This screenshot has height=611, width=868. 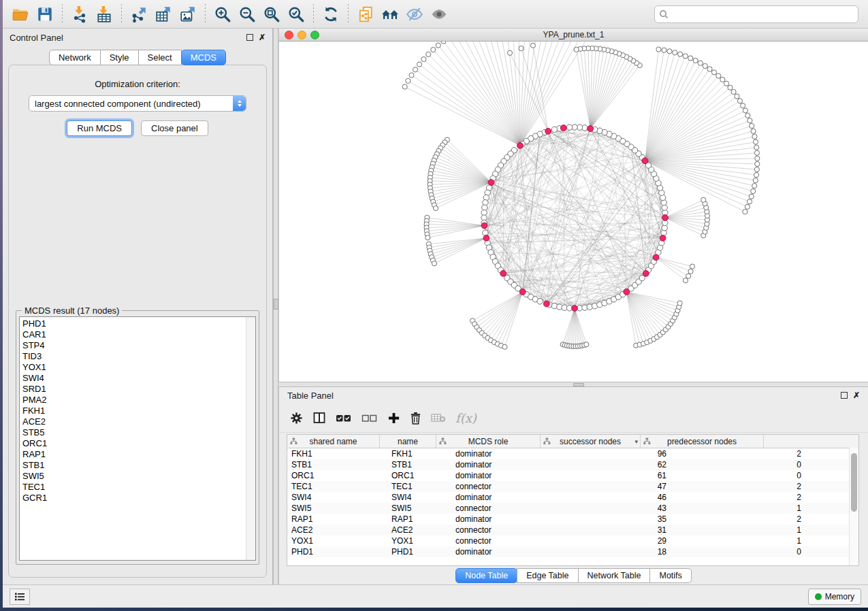 What do you see at coordinates (163, 14) in the screenshot?
I see `export-table-button` at bounding box center [163, 14].